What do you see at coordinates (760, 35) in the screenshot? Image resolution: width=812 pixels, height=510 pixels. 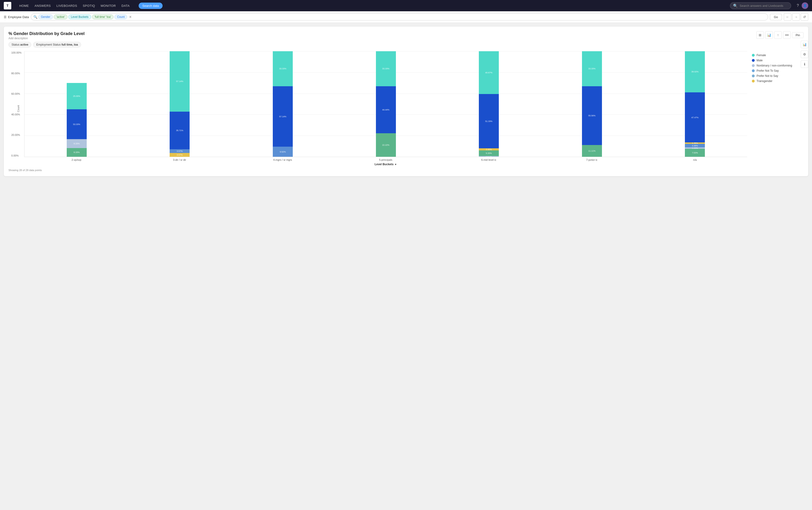 I see `table-view-button: ⊞` at bounding box center [760, 35].